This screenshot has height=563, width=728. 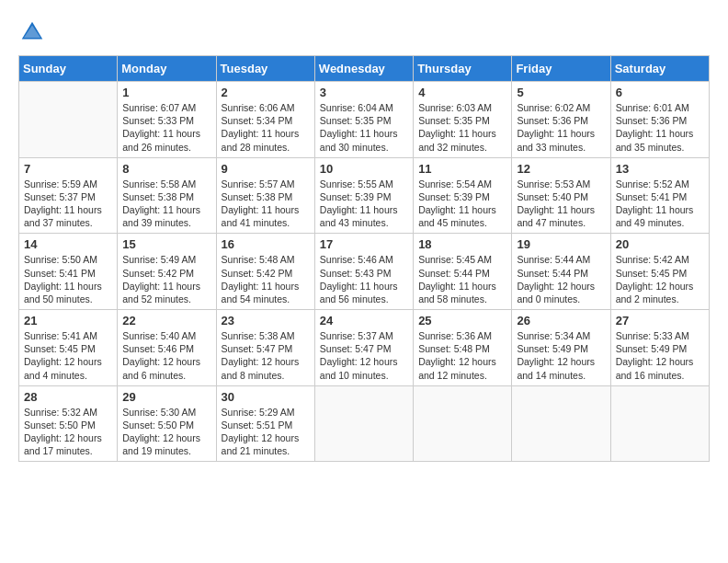 What do you see at coordinates (166, 397) in the screenshot?
I see `day-number: 29` at bounding box center [166, 397].